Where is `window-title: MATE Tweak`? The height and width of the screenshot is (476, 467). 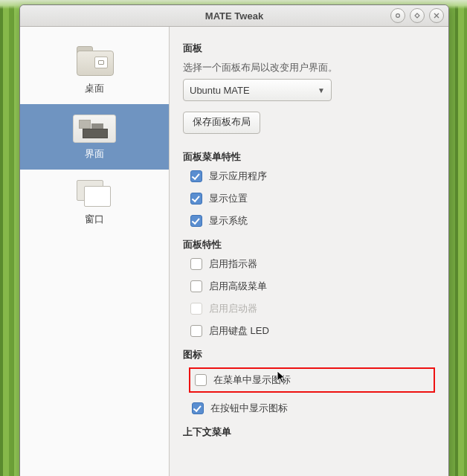
window-title: MATE Tweak is located at coordinates (234, 16).